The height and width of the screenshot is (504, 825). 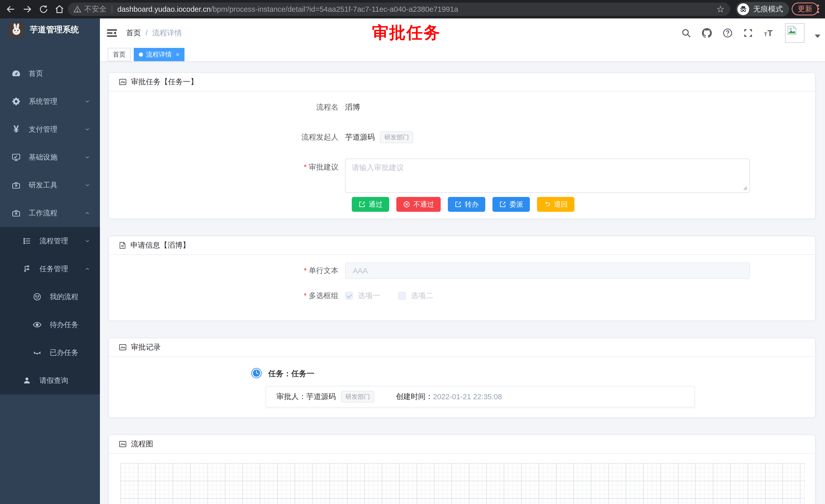 What do you see at coordinates (142, 444) in the screenshot?
I see `card-title: 流程图` at bounding box center [142, 444].